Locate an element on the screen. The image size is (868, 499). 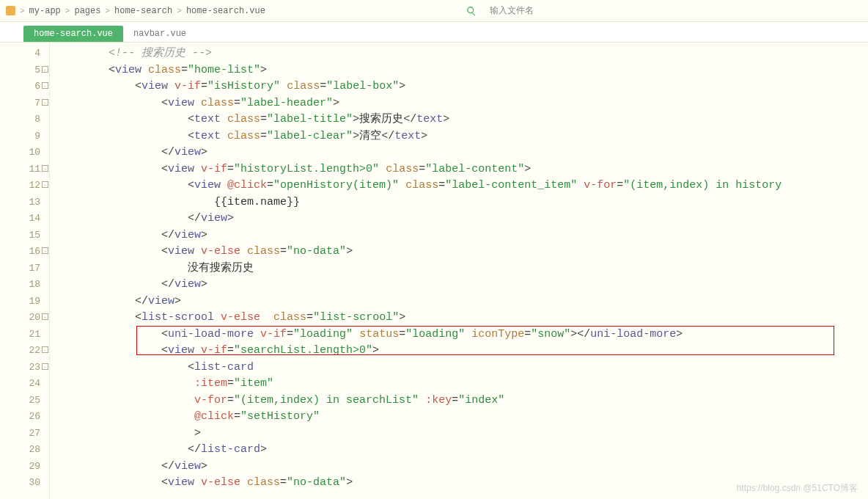
line-number: 6- is located at coordinates (25, 87).